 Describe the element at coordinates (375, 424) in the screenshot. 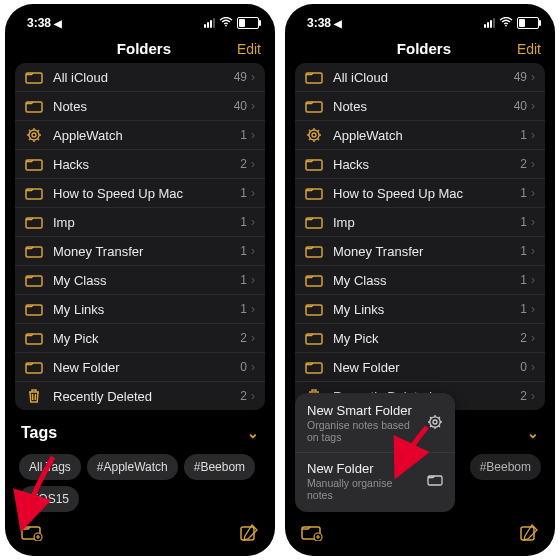

I see `new-smart-folder-option: New Smart Folder Organise notes based on…` at that location.